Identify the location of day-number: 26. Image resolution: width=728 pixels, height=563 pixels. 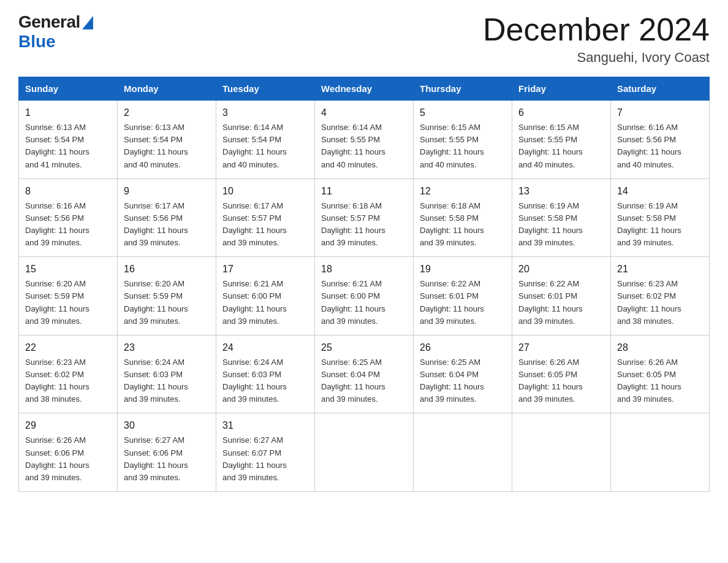
(463, 348).